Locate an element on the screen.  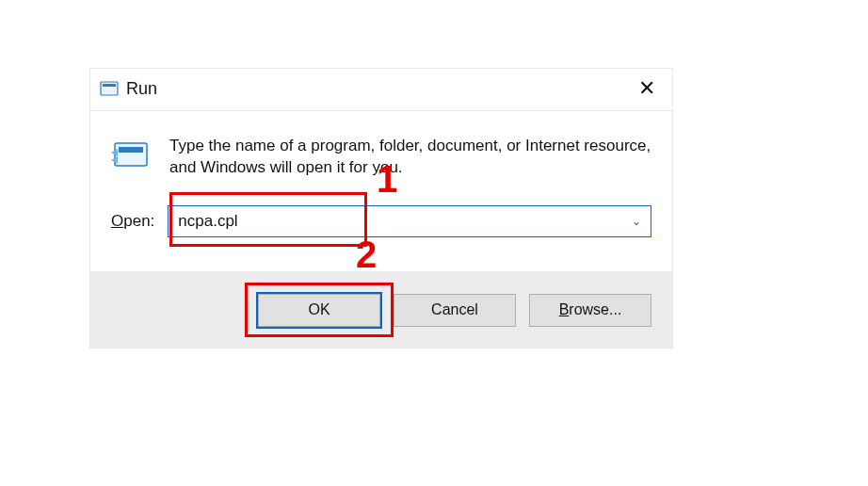
titlebar: Run ✕ is located at coordinates (381, 89).